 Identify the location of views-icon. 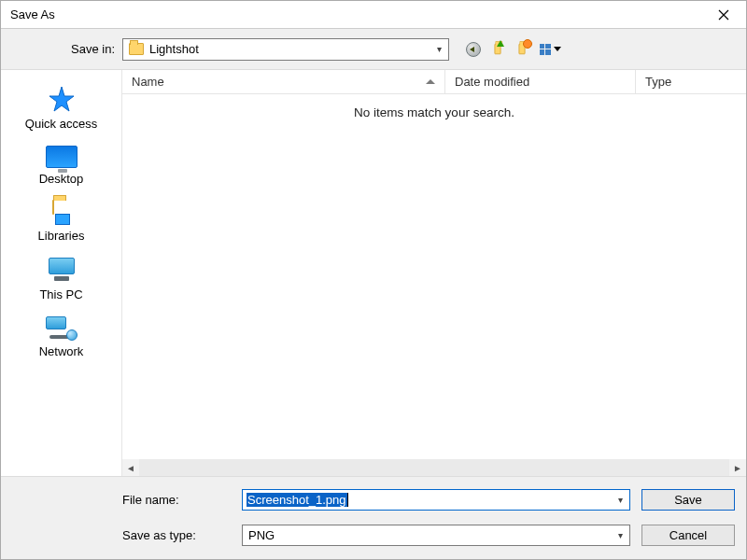
(545, 49).